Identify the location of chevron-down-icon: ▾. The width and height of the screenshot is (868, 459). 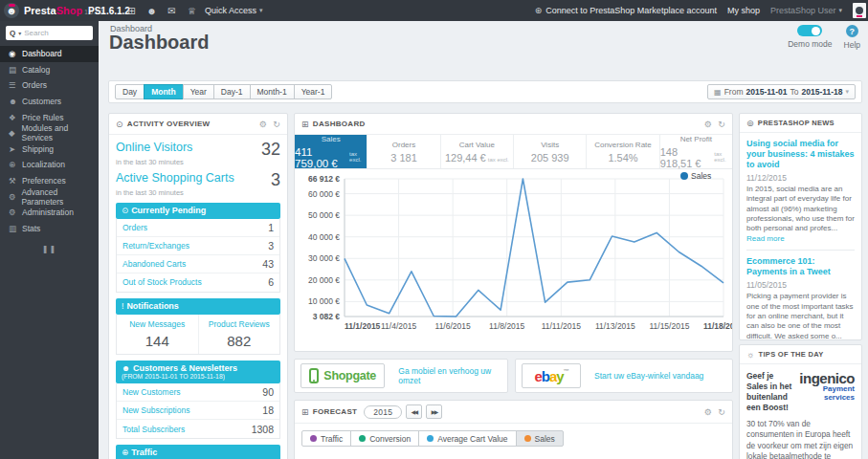
(261, 11).